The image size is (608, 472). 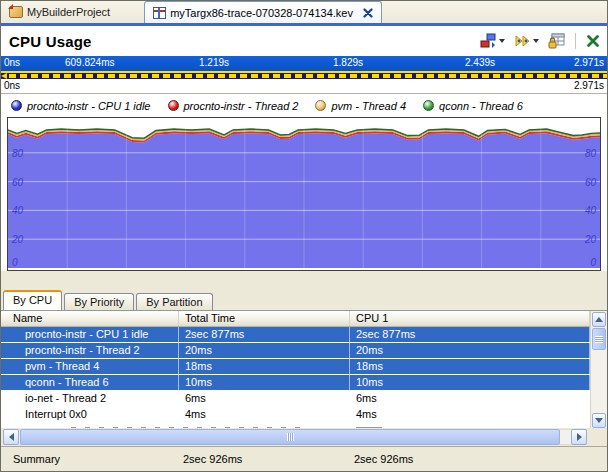 What do you see at coordinates (32, 300) in the screenshot?
I see `tab-by-cpu: By CPU` at bounding box center [32, 300].